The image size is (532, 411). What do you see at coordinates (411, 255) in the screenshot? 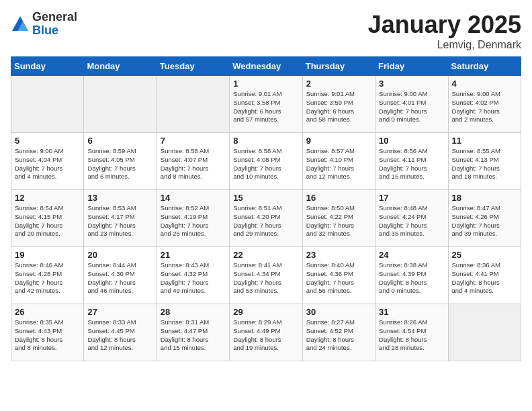
I see `day-number: 24` at bounding box center [411, 255].